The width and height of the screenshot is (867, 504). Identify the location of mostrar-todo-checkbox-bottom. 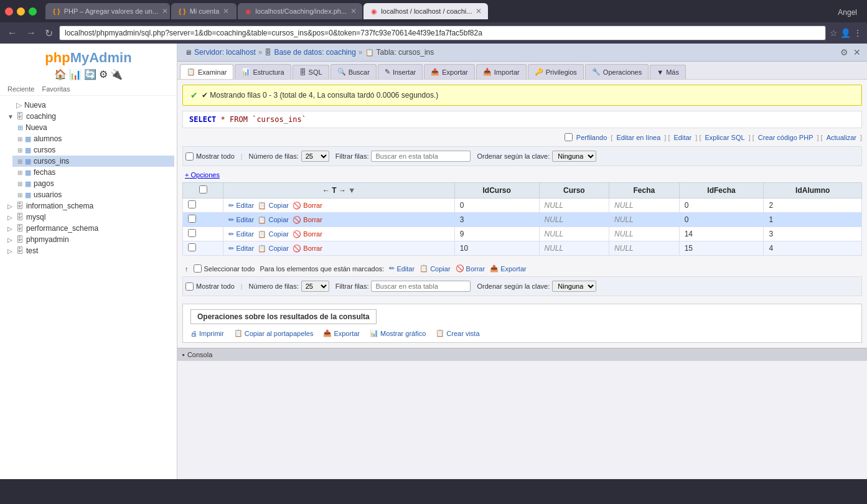
(189, 286).